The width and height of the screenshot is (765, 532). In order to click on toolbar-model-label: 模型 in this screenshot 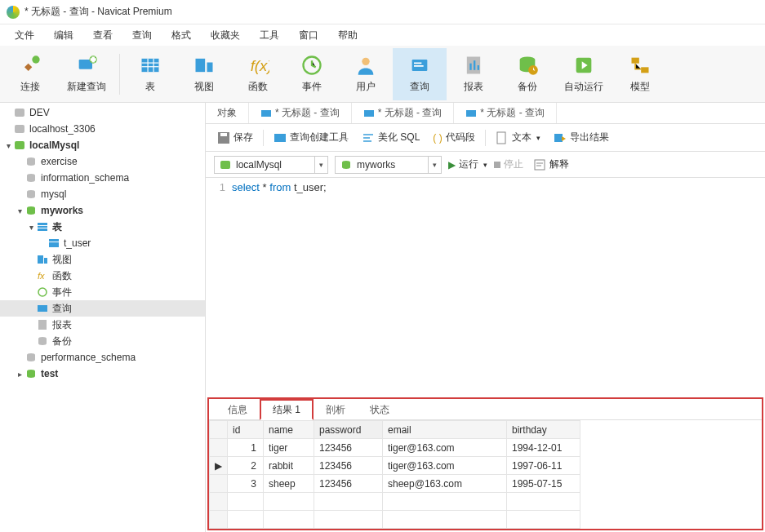, I will do `click(640, 86)`.